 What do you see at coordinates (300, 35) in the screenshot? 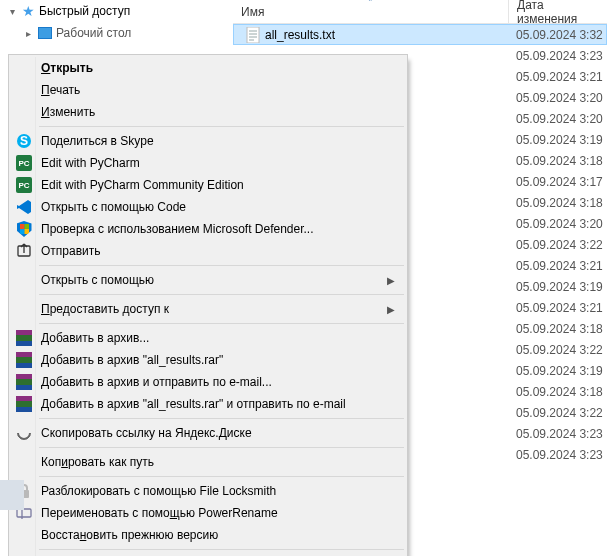
I see `file-name: all_results.txt` at bounding box center [300, 35].